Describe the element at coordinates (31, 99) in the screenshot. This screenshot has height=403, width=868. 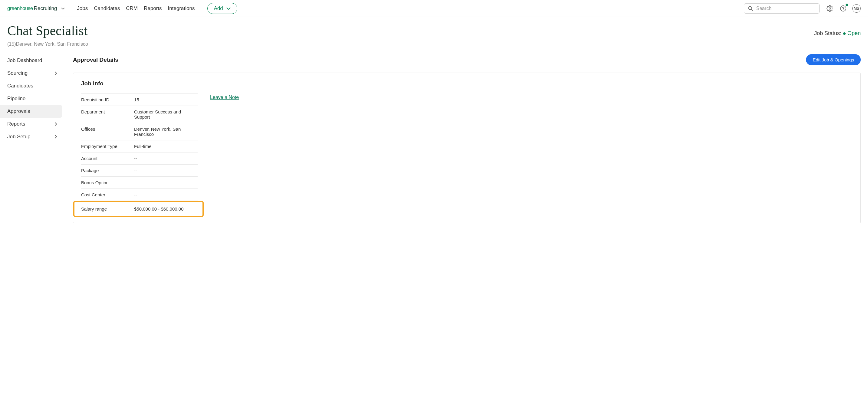
I see `sidebar-item-pipeline: Pipeline` at that location.